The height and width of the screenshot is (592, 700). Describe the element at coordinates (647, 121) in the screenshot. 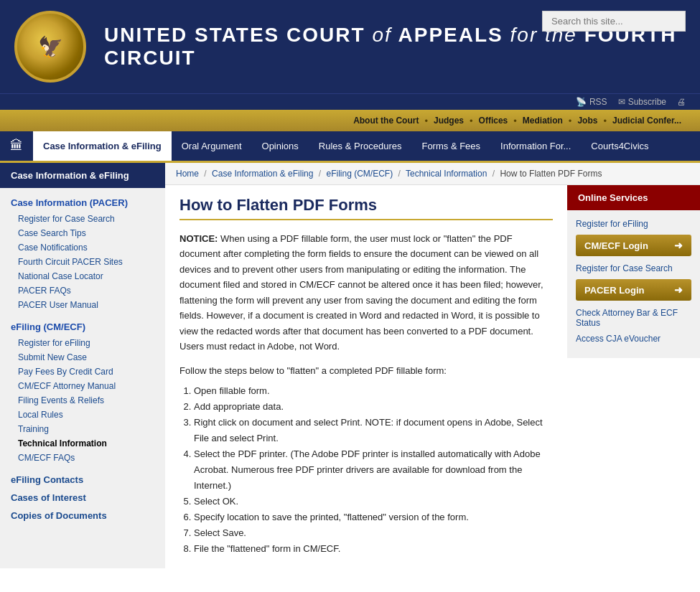

I see `top-nav-judicial: Judicial Confer...` at that location.